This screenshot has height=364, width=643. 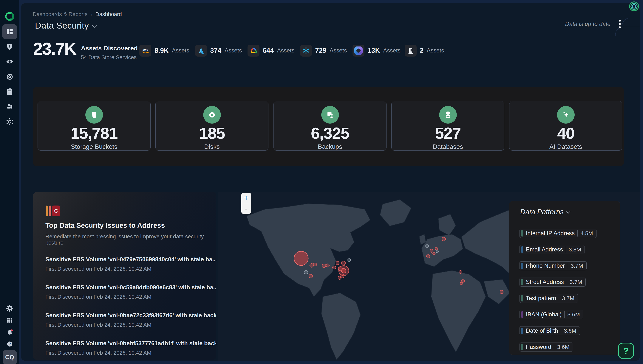 What do you see at coordinates (10, 308) in the screenshot?
I see `gear-icon` at bounding box center [10, 308].